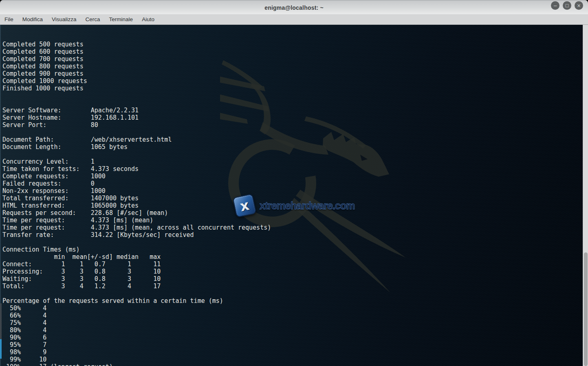 This screenshot has height=366, width=588. What do you see at coordinates (33, 20) in the screenshot?
I see `menu-item-modifica: Modifica` at bounding box center [33, 20].